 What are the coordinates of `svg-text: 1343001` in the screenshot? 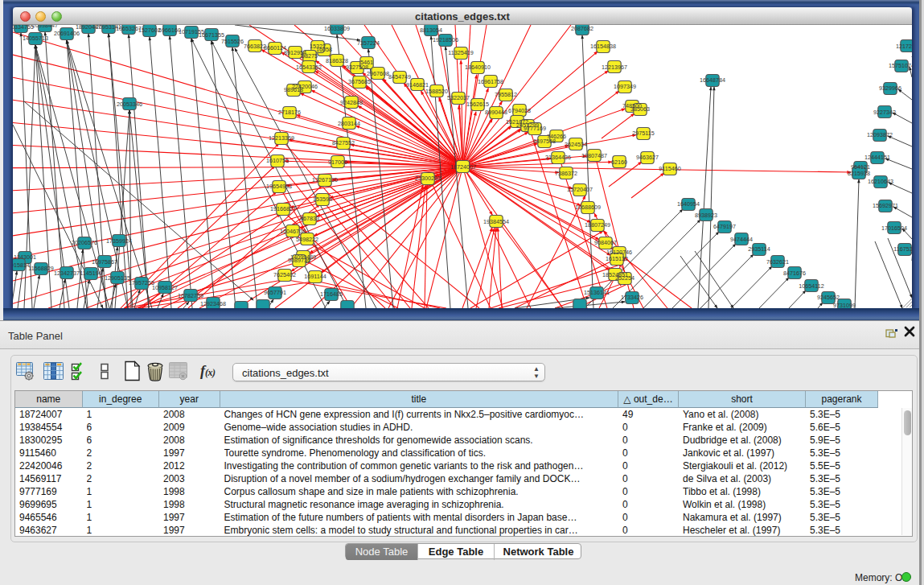 It's located at (25, 257).